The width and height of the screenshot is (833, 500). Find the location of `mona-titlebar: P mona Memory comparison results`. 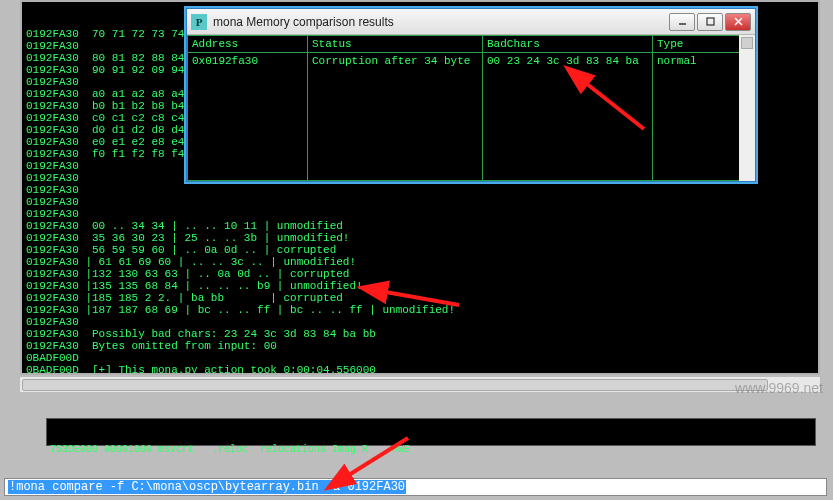

mona-titlebar: P mona Memory comparison results is located at coordinates (471, 22).